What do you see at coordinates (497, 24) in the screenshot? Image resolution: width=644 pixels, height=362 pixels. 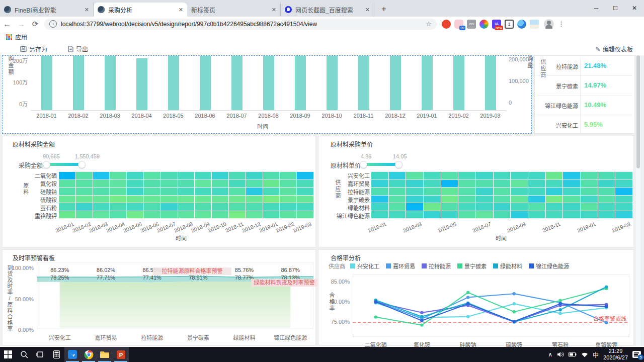 I see `ia-extension: IAnew` at bounding box center [497, 24].